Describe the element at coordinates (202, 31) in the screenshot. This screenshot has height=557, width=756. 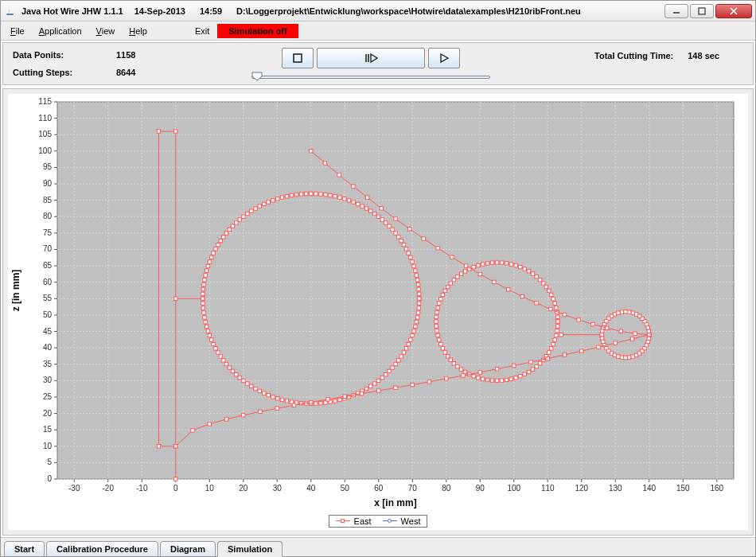
I see `menu-exit: Exit` at that location.